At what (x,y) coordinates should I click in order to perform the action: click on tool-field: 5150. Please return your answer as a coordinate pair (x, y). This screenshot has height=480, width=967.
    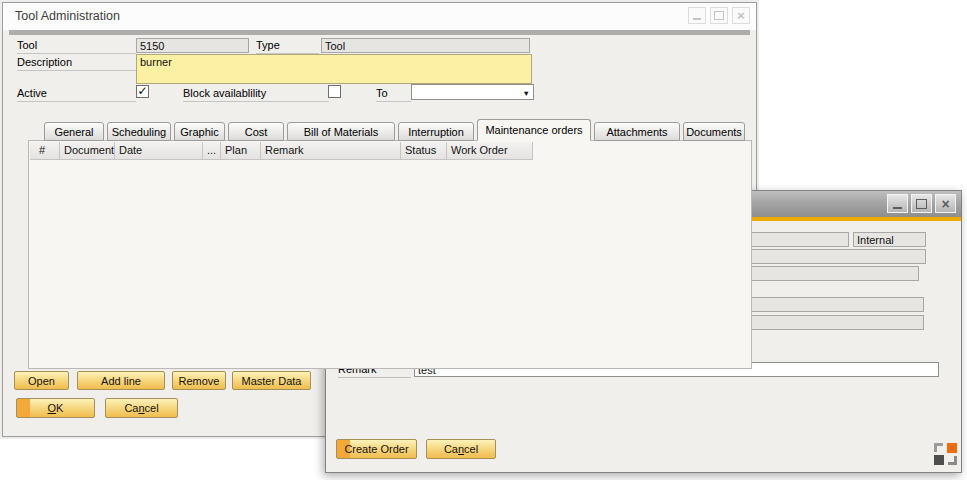
    Looking at the image, I should click on (192, 46).